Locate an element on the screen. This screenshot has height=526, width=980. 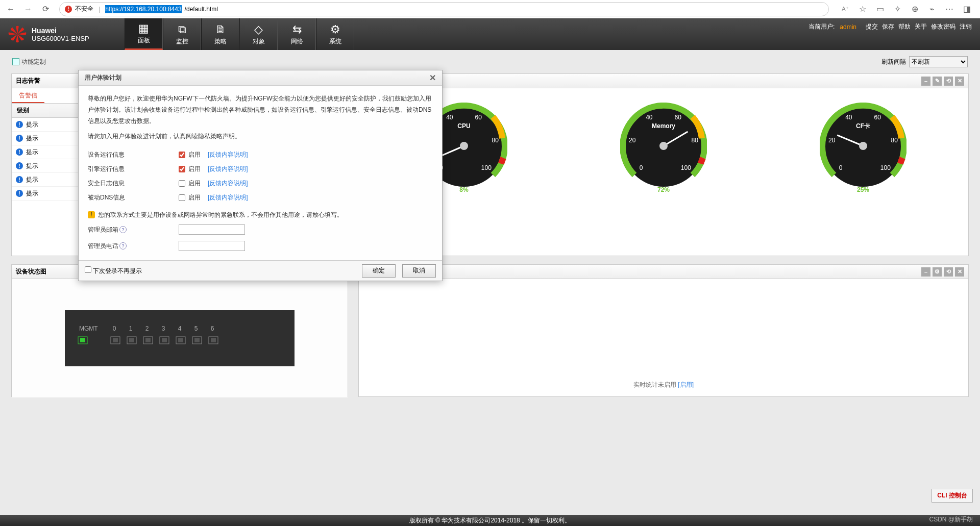
tab-对象: ◇对象 is located at coordinates (258, 34).